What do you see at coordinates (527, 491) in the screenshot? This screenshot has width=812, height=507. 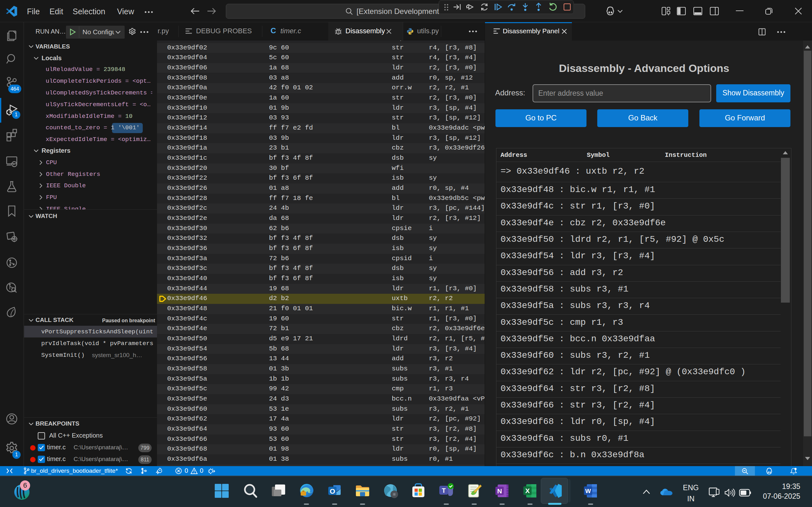 I see `svg-text: X` at bounding box center [527, 491].